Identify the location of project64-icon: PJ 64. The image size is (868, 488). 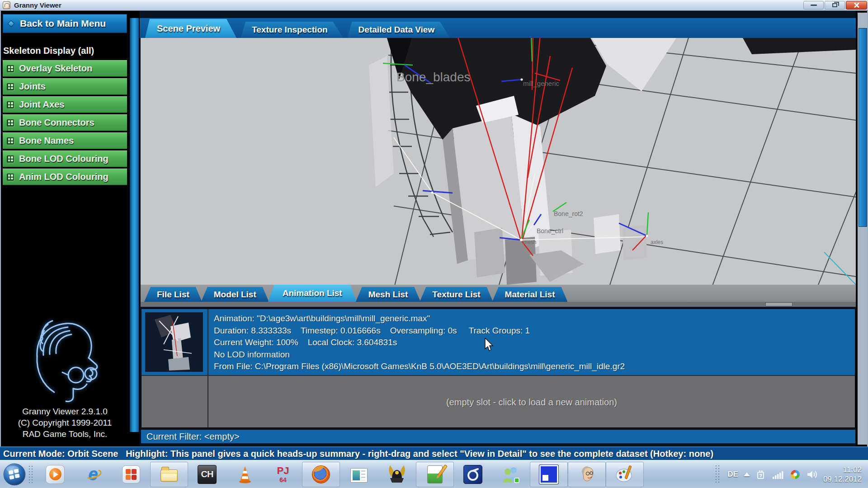
(283, 474).